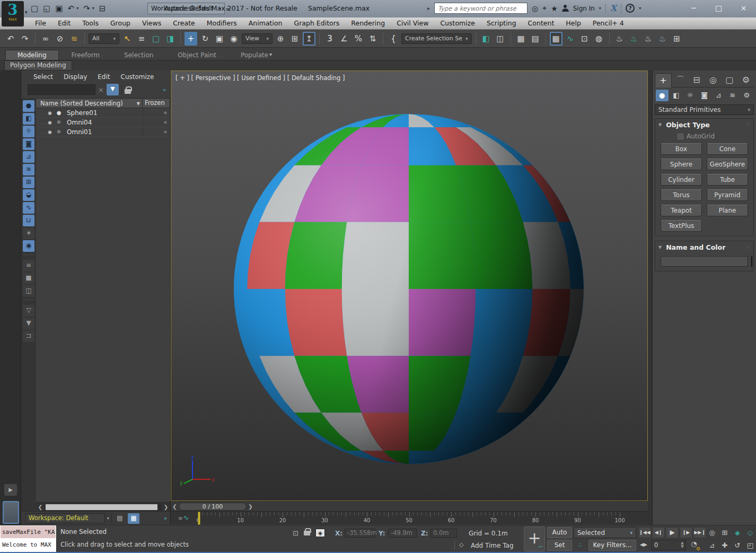  Describe the element at coordinates (46, 39) in the screenshot. I see `select-and-link-icon: ∞` at that location.